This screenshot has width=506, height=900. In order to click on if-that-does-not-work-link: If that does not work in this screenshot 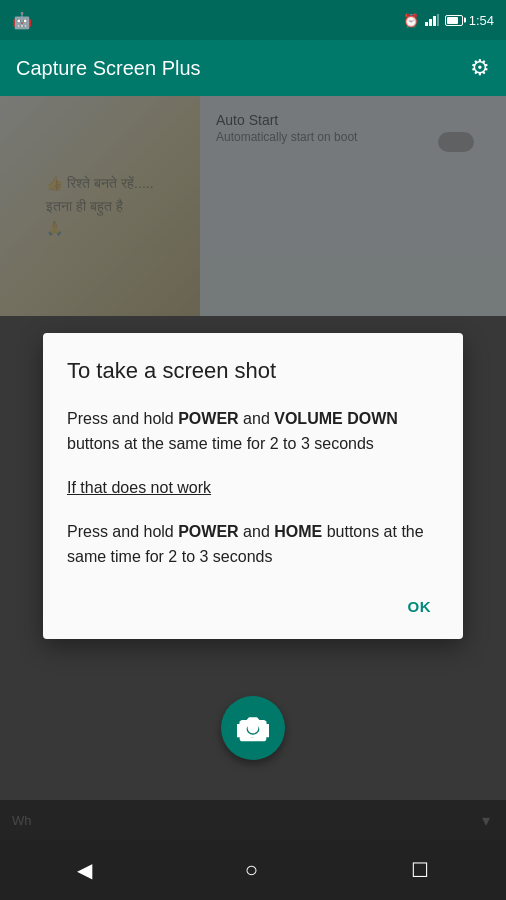, I will do `click(139, 488)`.